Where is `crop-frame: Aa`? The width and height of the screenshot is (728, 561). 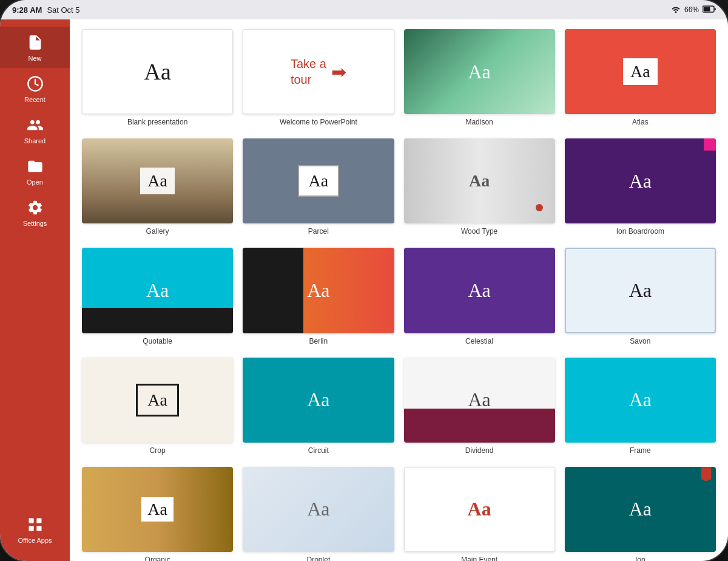 crop-frame: Aa is located at coordinates (158, 400).